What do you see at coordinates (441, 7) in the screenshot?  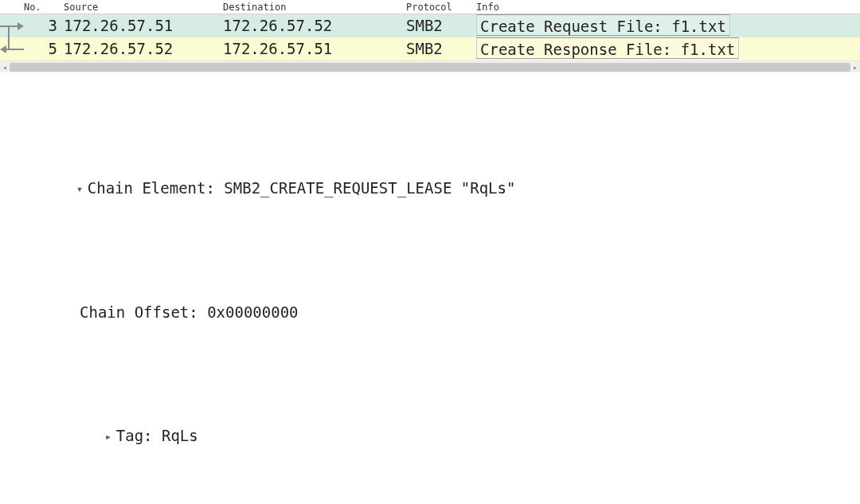 I see `col-header-protocol: Protocol` at bounding box center [441, 7].